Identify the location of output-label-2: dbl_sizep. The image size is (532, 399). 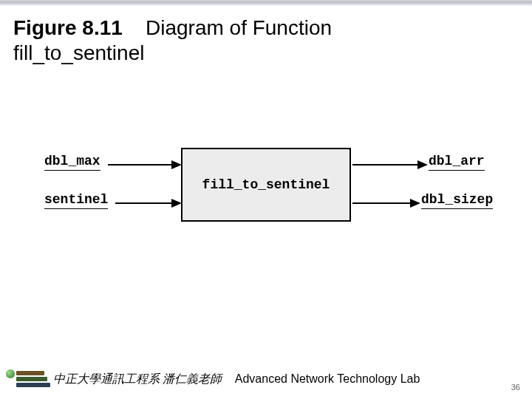
(457, 201).